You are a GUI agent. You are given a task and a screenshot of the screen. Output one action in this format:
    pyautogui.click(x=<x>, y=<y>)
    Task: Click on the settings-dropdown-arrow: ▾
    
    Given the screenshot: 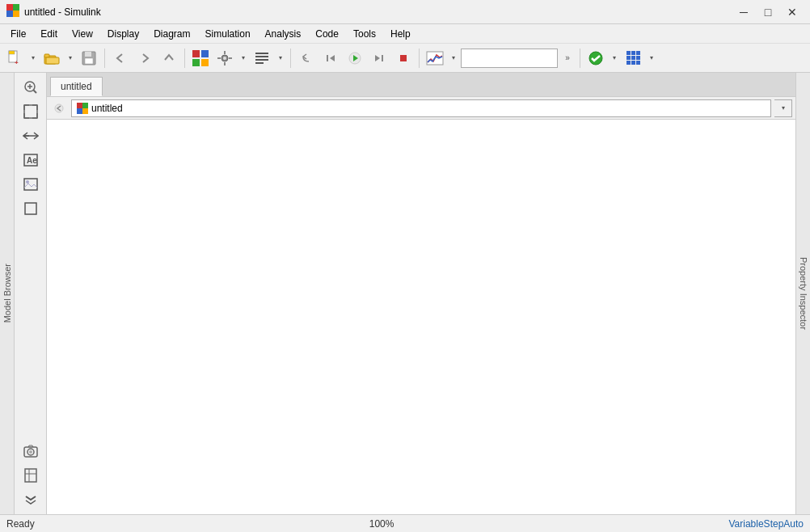 What is the action you would take?
    pyautogui.click(x=243, y=58)
    